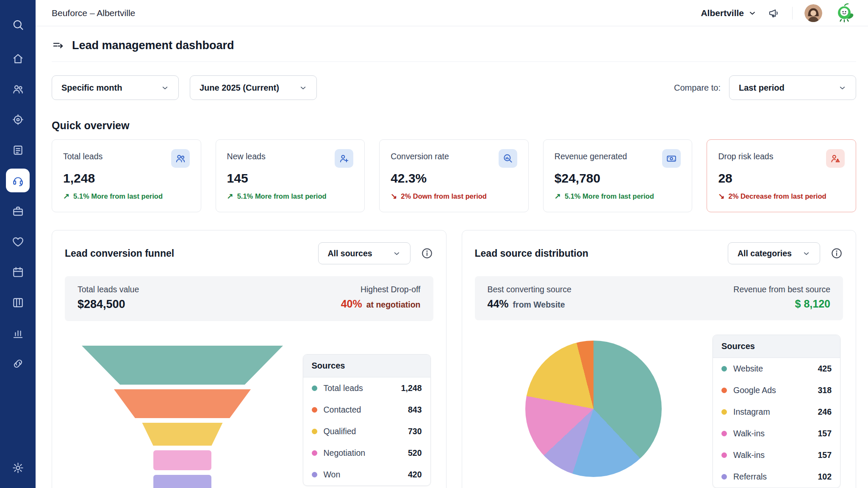 The width and height of the screenshot is (868, 488). I want to click on sidebar, so click(18, 244).